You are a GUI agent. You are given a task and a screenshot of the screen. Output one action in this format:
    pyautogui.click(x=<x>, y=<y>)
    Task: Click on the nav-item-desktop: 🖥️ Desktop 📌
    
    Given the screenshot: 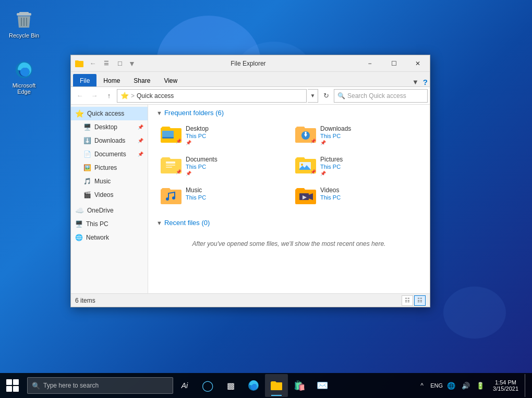 What is the action you would take?
    pyautogui.click(x=110, y=127)
    